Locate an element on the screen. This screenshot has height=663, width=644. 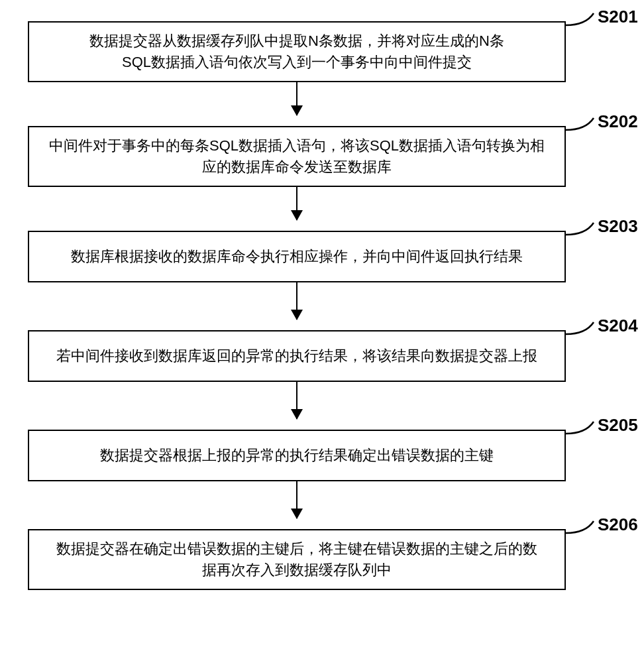
step-box-s205: 数据提交器根据上报的异常的执行结果确定出错误数据的主键 is located at coordinates (297, 455).